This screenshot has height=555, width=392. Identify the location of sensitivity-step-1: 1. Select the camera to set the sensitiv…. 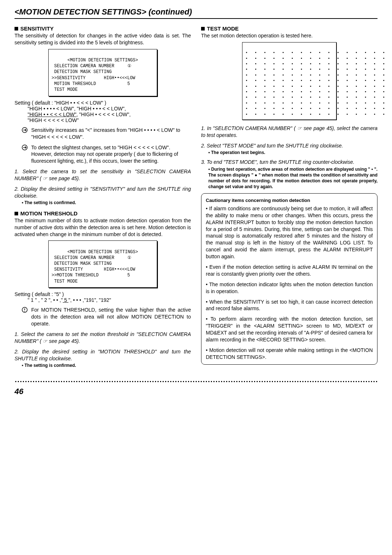
(103, 175).